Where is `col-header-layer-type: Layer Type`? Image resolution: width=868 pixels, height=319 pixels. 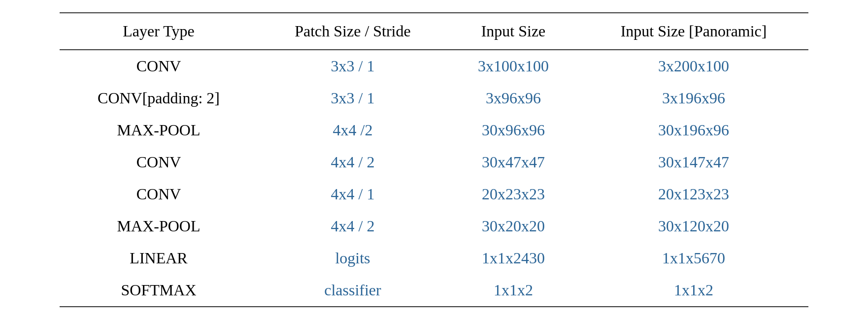 col-header-layer-type: Layer Type is located at coordinates (159, 32).